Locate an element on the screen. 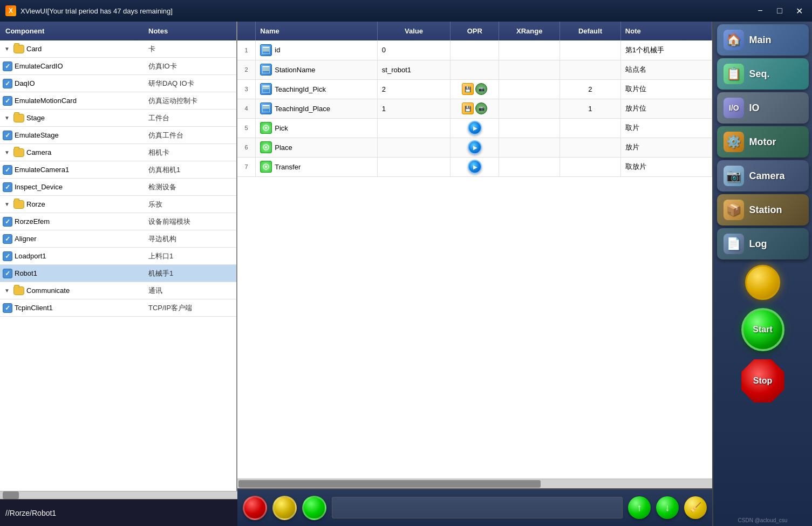  nav-motor-button: ⚙️ Motor is located at coordinates (763, 142).